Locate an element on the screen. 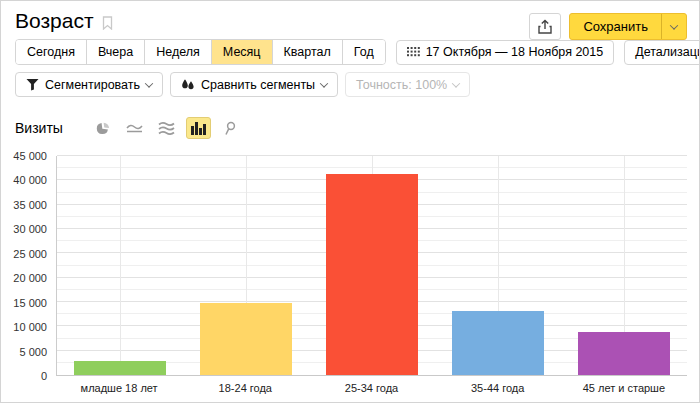 This screenshot has width=700, height=403. pie-chart-icon is located at coordinates (102, 128).